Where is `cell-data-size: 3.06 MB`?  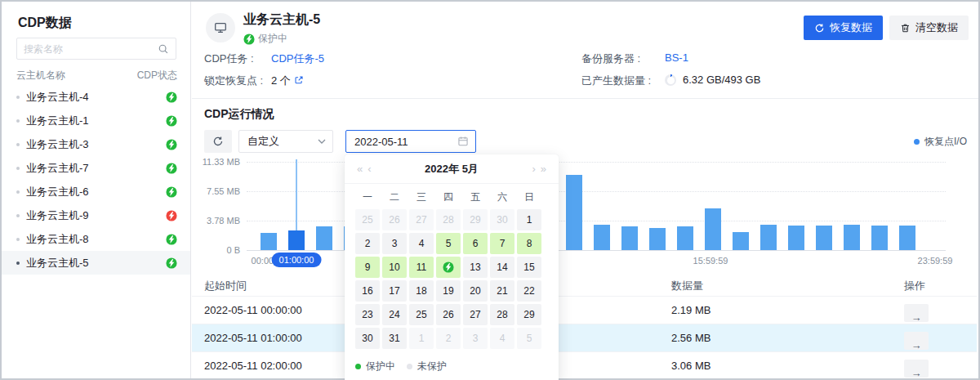 cell-data-size: 3.06 MB is located at coordinates (691, 366).